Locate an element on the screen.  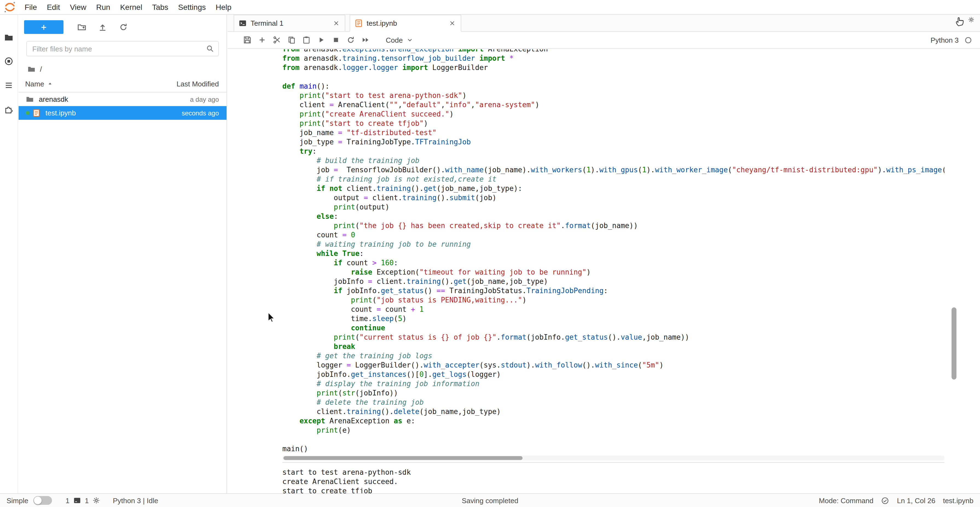
active-file-label: test.ipynb is located at coordinates (958, 501).